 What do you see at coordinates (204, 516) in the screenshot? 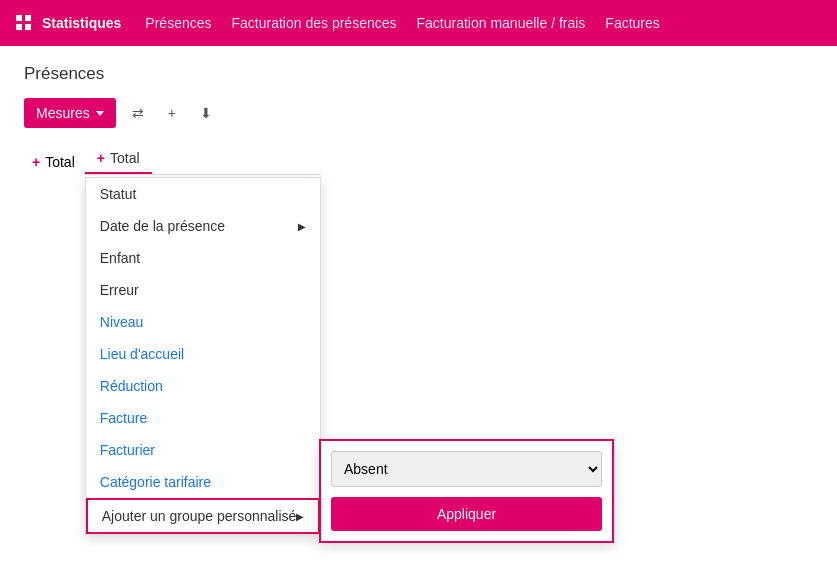
I see `dropdown-item-custom-group: Ajouter un groupe personnalisé ▶` at bounding box center [204, 516].